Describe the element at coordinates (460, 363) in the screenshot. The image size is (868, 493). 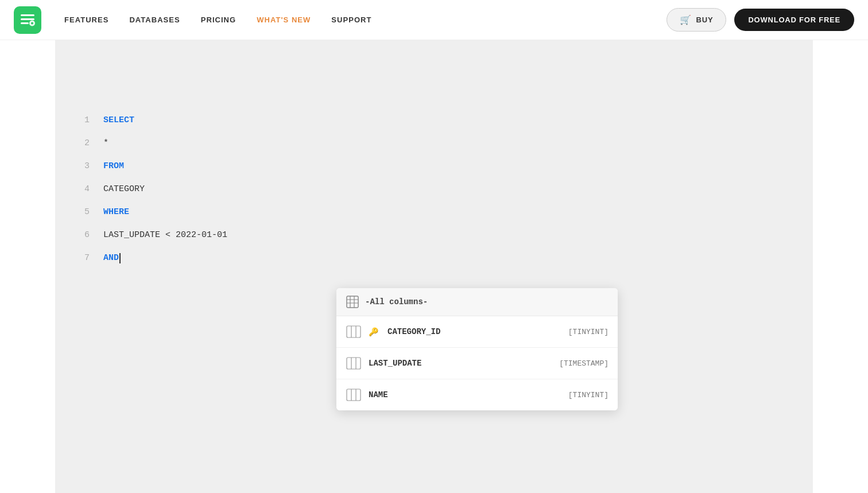
I see `col-name-1: LAST_UPDATE` at that location.